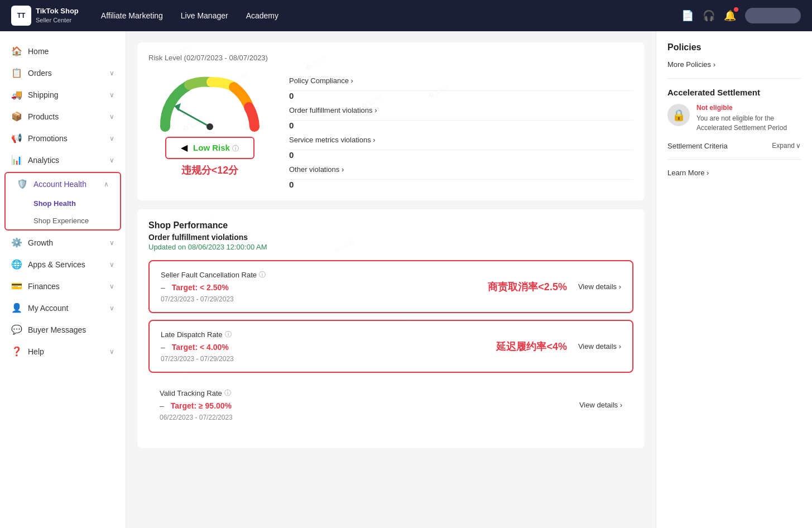 The image size is (812, 528). What do you see at coordinates (63, 329) in the screenshot?
I see `sidebar-item-buyer-messages: 💬 Buyer Messages` at bounding box center [63, 329].